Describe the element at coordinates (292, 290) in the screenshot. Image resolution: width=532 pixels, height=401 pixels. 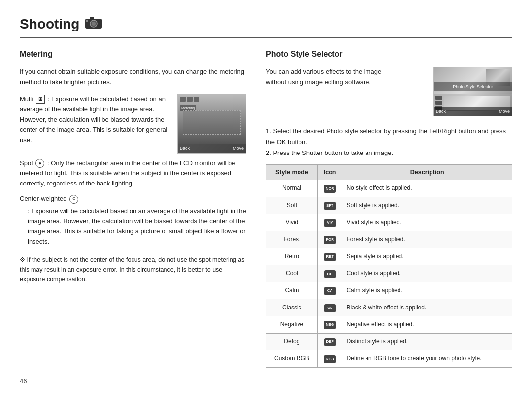
I see `style-mode-cell: Calm` at that location.